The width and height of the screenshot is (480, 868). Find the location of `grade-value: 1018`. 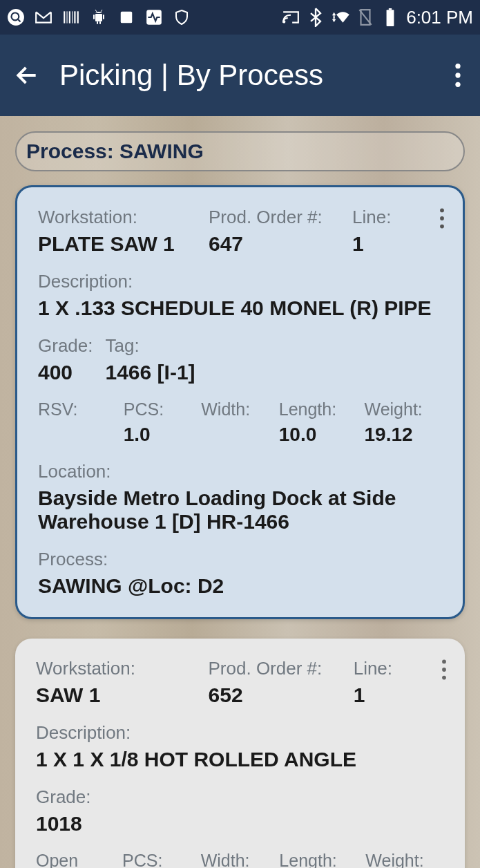

grade-value: 1018 is located at coordinates (240, 824).